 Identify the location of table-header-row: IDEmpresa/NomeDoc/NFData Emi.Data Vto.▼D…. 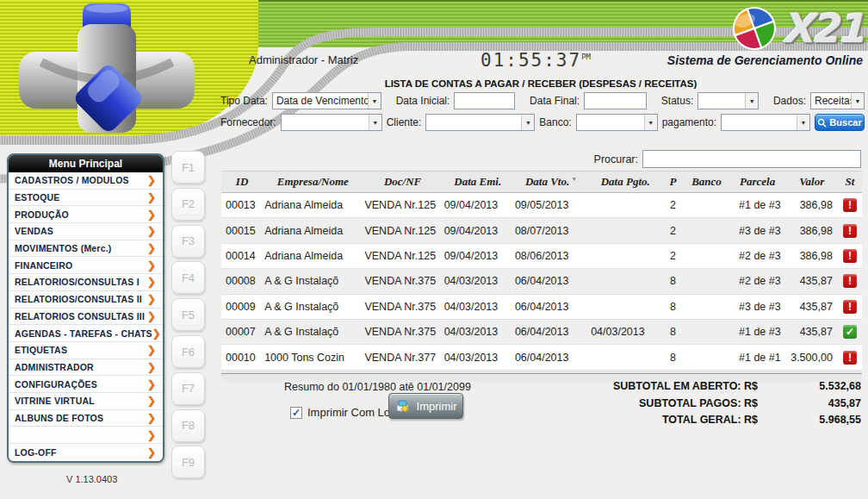
(542, 183).